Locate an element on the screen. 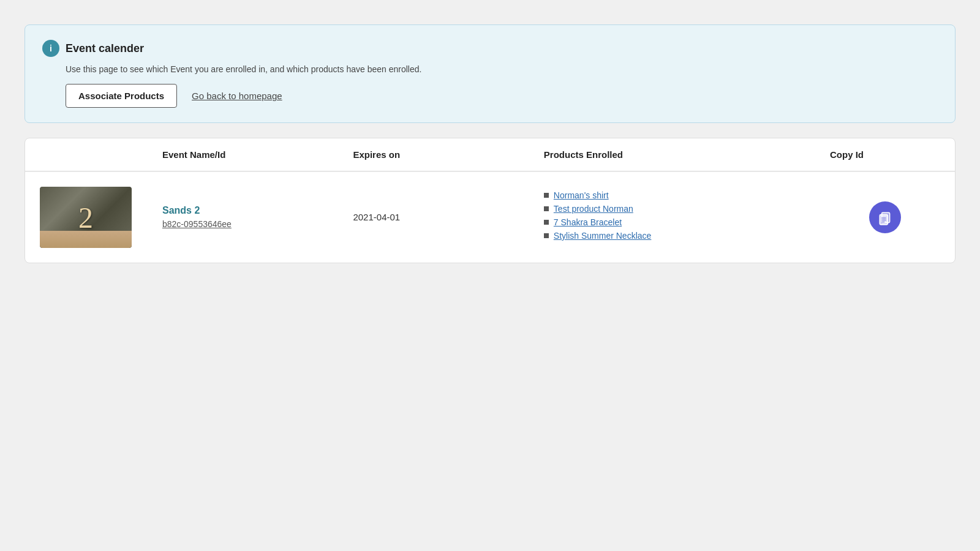  banner-description: Use this page to see which Event you are… is located at coordinates (502, 69).